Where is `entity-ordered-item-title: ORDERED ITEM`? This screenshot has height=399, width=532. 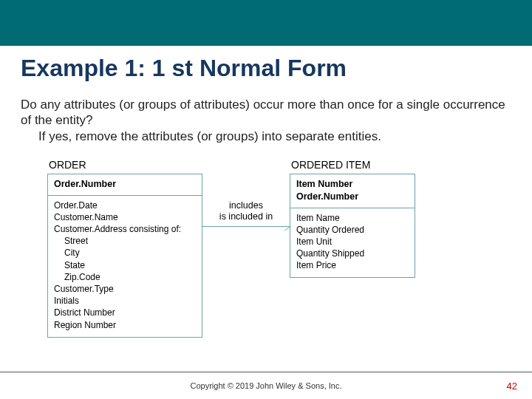 entity-ordered-item-title: ORDERED ITEM is located at coordinates (352, 166).